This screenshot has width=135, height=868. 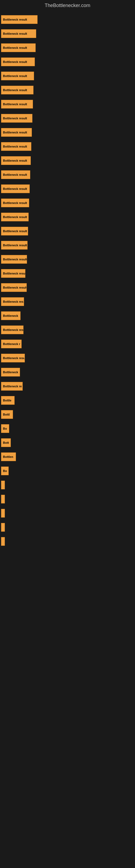 What do you see at coordinates (68, 386) in the screenshot?
I see `bar-row: Bottleneck re` at bounding box center [68, 386].